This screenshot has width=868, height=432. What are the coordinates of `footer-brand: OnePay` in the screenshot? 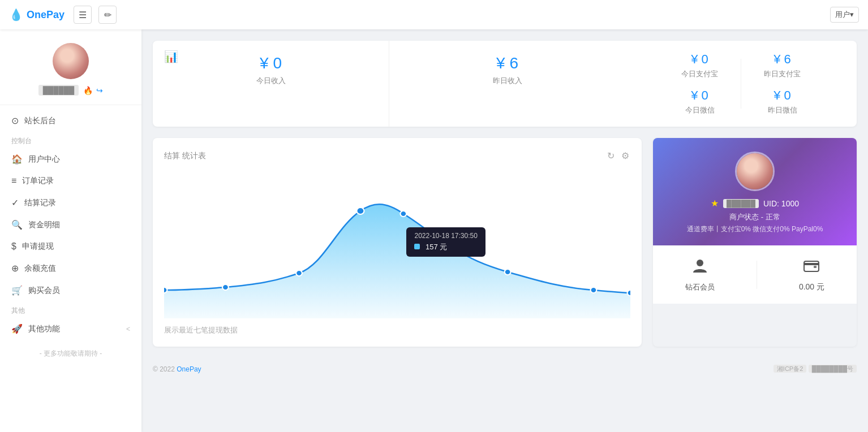 It's located at (189, 369).